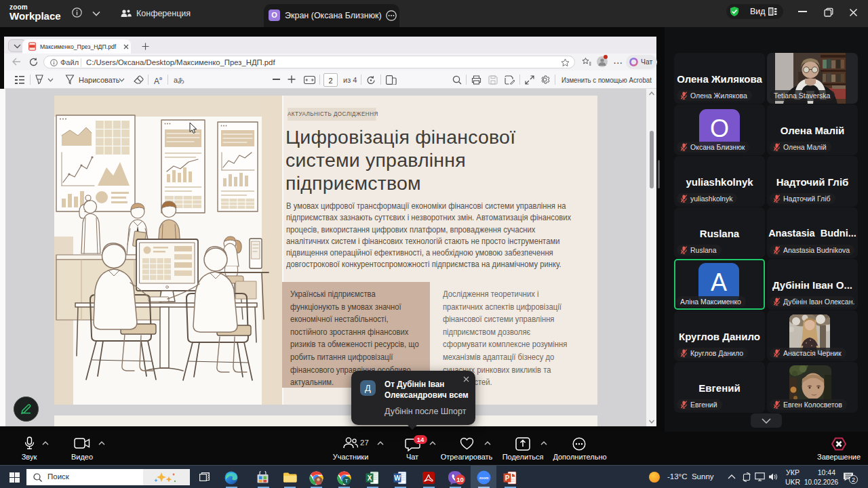  Describe the element at coordinates (507, 479) in the screenshot. I see `svg-text: P` at that location.